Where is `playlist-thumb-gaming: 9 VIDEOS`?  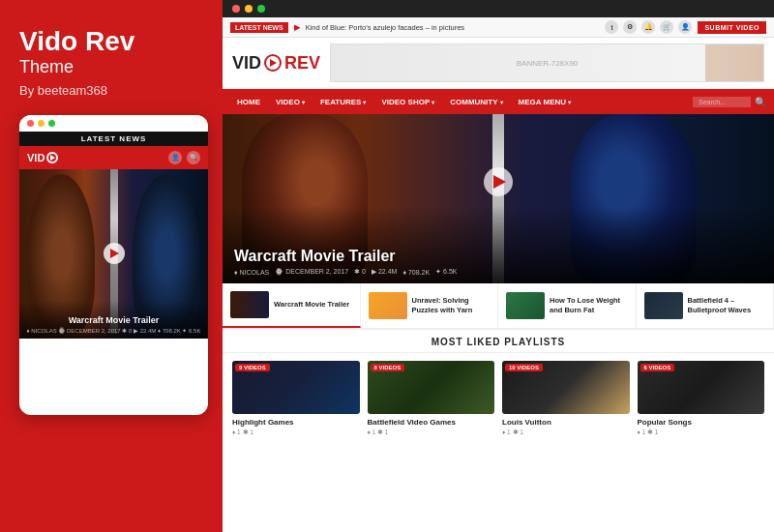
playlist-thumb-gaming: 9 VIDEOS is located at coordinates (296, 387).